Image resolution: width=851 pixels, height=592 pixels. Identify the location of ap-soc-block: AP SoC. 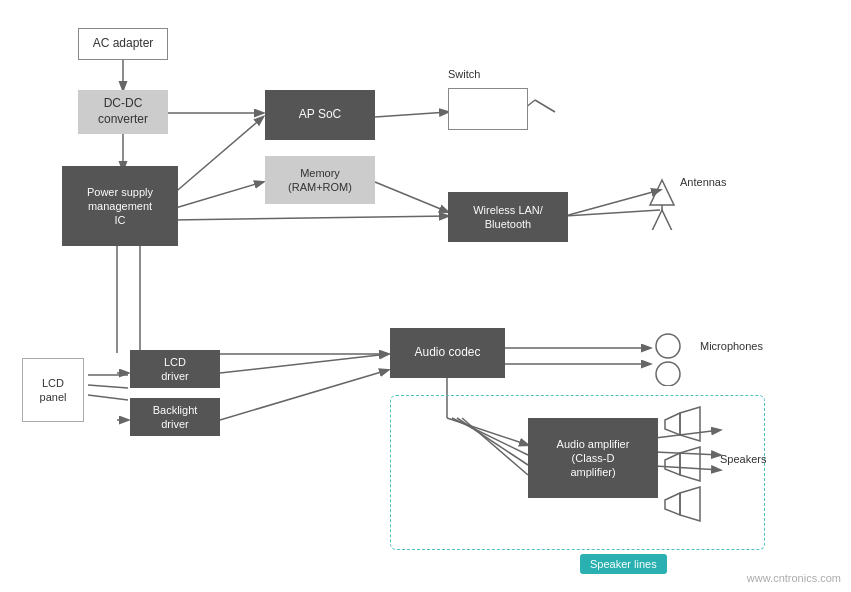
(320, 115).